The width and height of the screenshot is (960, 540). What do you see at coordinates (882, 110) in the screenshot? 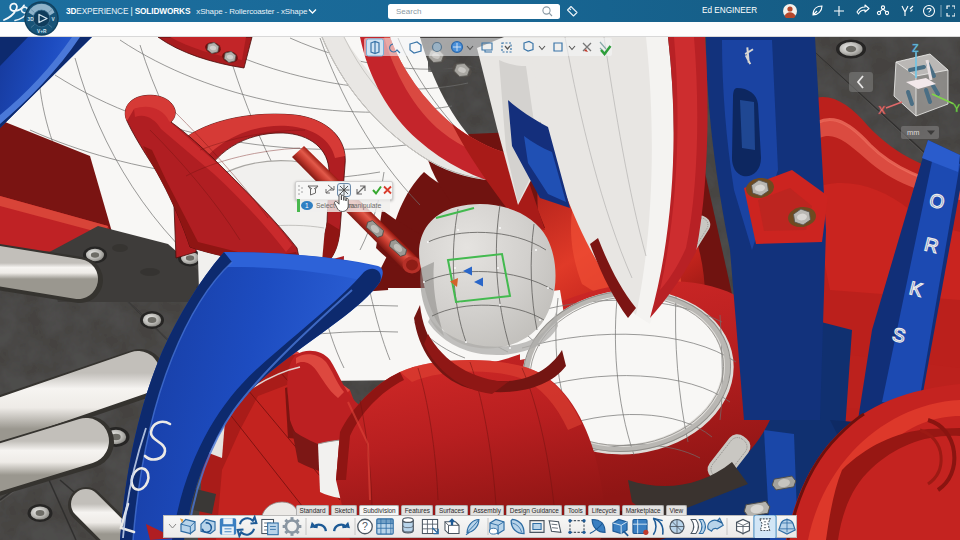
I see `svg-text: X` at bounding box center [882, 110].